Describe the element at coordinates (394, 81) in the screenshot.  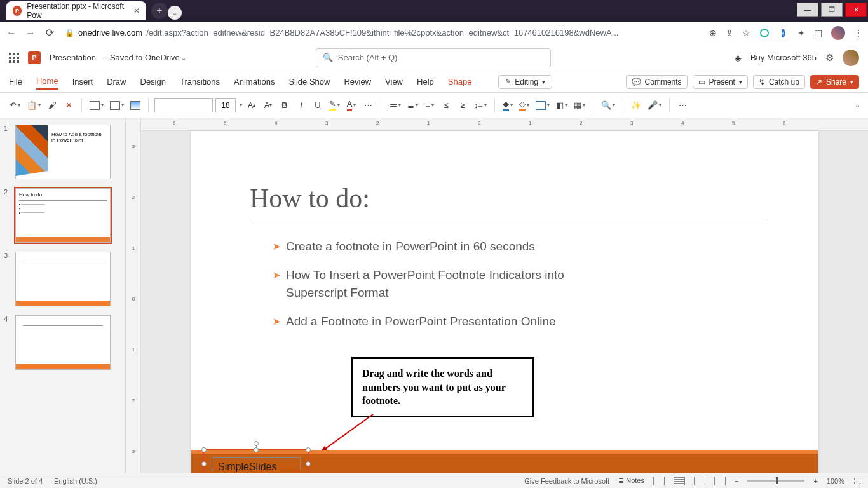
I see `menu-view: View` at that location.